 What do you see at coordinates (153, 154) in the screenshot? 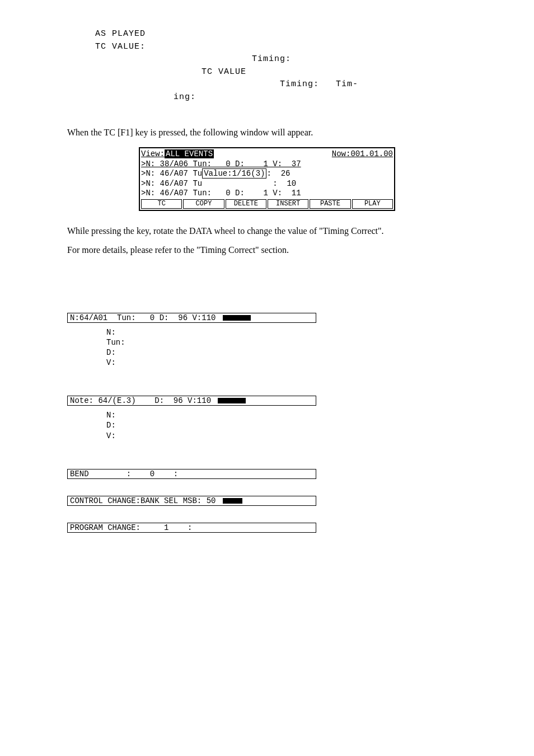
I see `view-label: View:` at bounding box center [153, 154].